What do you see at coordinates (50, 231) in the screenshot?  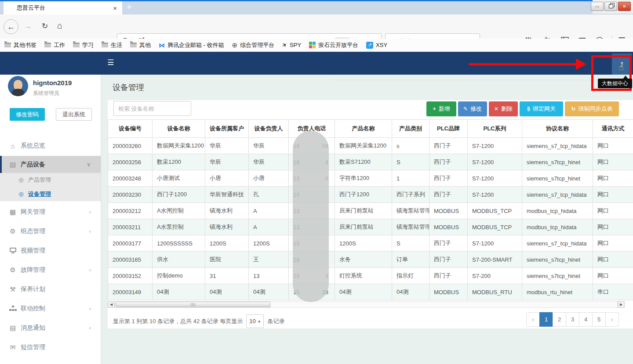 I see `sidebar-item-4: ⚙组态管理‹` at bounding box center [50, 231].